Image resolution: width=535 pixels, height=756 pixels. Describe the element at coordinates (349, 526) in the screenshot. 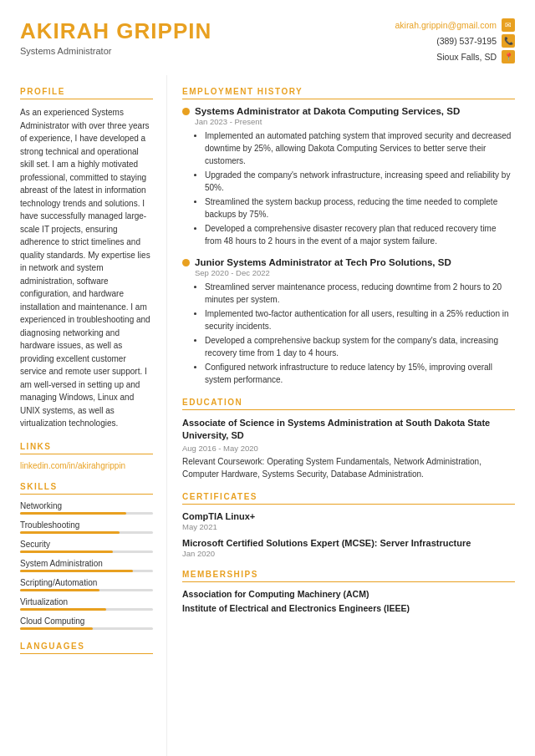

I see `cert-date: May 2021` at that location.